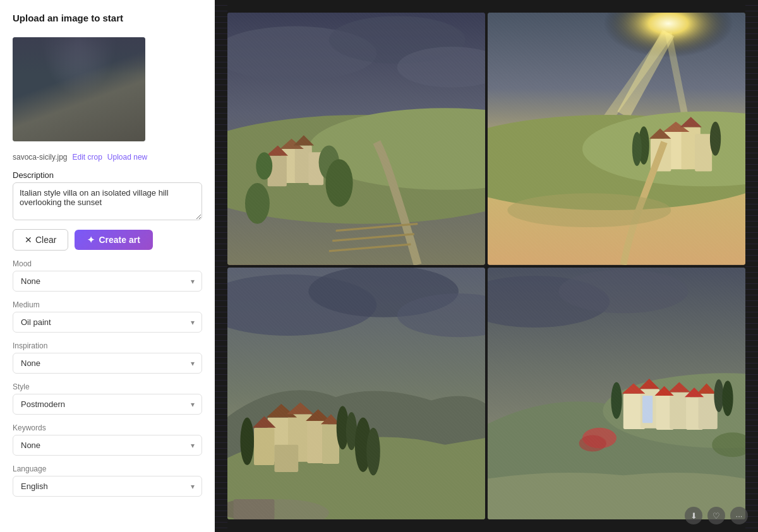  Describe the element at coordinates (107, 404) in the screenshot. I see `style-select-wrapper: Postmodern Classic Modern Contemporary B…` at that location.